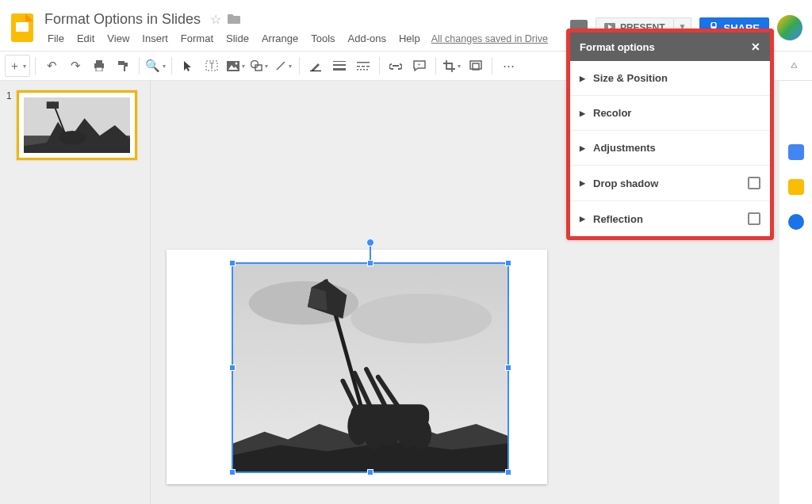 The width and height of the screenshot is (812, 504). Describe the element at coordinates (670, 78) in the screenshot. I see `section-size-position: ▶ Size & Position` at that location.